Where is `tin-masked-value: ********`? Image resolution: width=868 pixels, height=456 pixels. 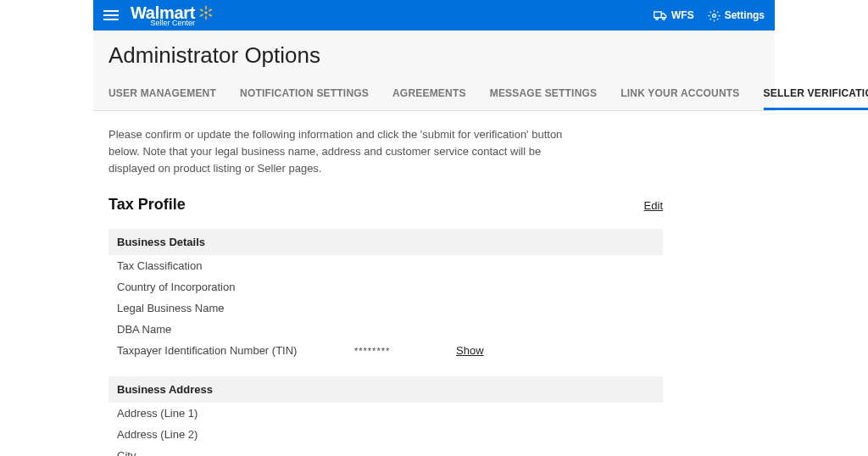
tin-masked-value: ******** is located at coordinates (405, 351).